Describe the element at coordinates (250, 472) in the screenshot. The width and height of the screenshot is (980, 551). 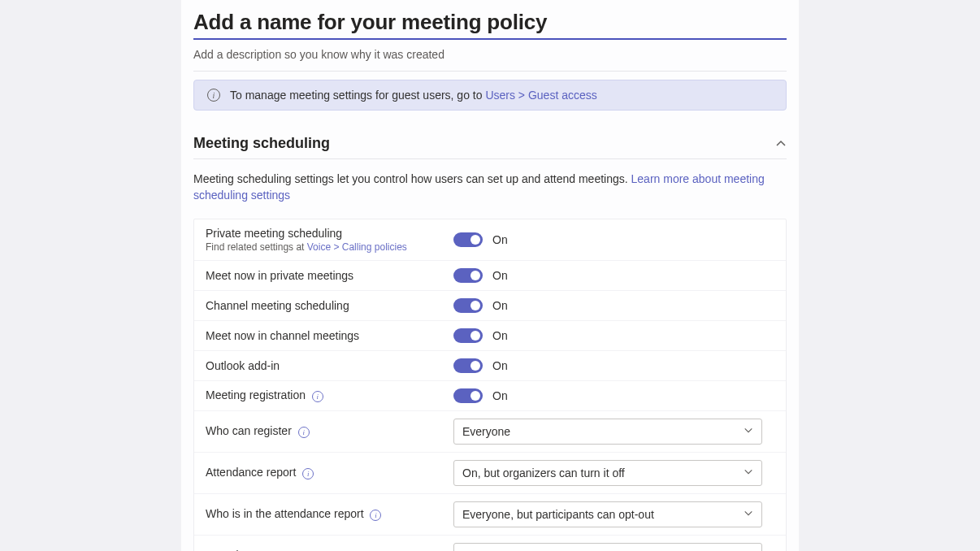
I see `label-attendance-report: Attendance report` at that location.